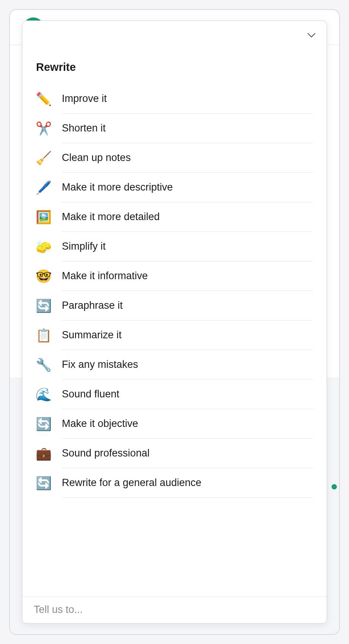  What do you see at coordinates (118, 187) in the screenshot?
I see `menu-item-label: Make it more descriptive` at bounding box center [118, 187].